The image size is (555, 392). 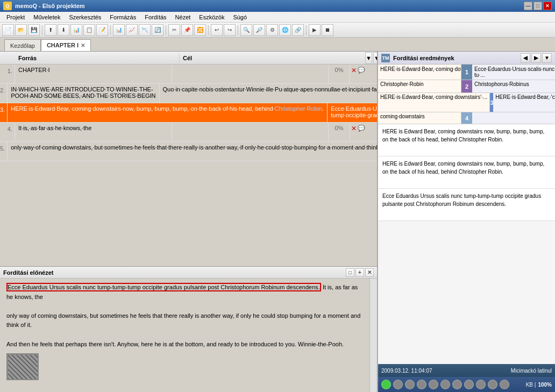 What do you see at coordinates (188, 94) in the screenshot?
I see `table-row: 2. IN·WHICH·WE·ARE·INTRODUCED·TO·WINNIE-…` at bounding box center [188, 94].